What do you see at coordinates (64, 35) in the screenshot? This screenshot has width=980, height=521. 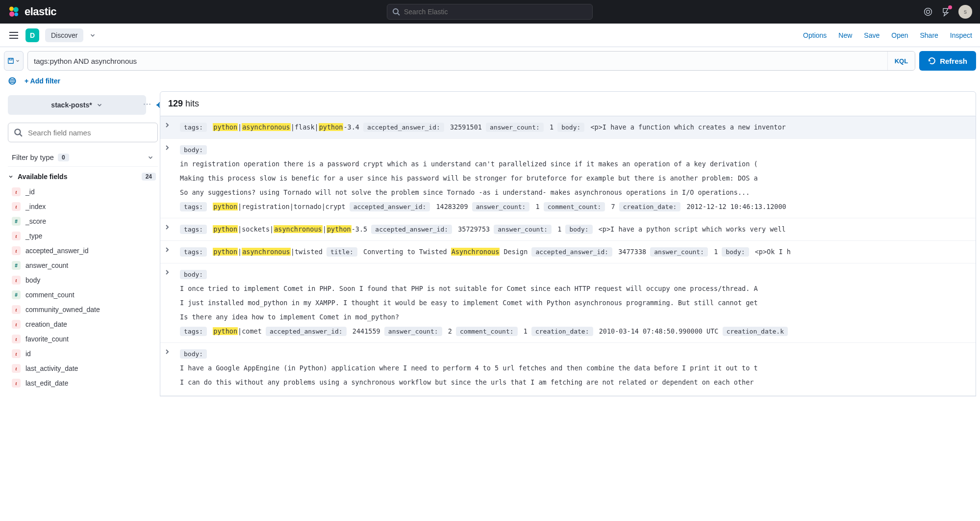 I see `app-switcher-button: Discover` at bounding box center [64, 35].